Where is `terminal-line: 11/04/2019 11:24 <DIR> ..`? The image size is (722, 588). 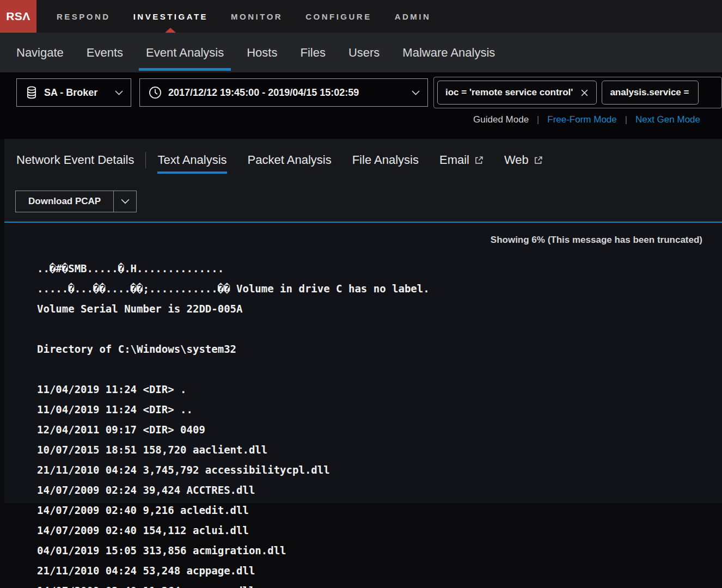
terminal-line: 11/04/2019 11:24 <DIR> .. is located at coordinates (380, 412).